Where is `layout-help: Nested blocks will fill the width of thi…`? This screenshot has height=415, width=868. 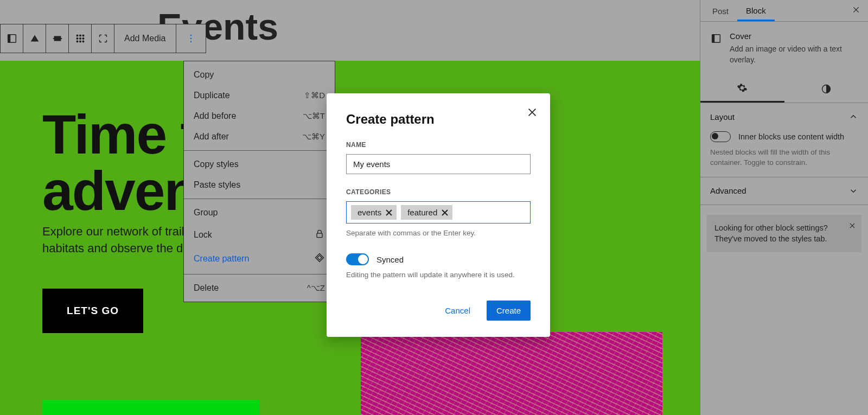
layout-help: Nested blocks will fill the width of thi… is located at coordinates (784, 158).